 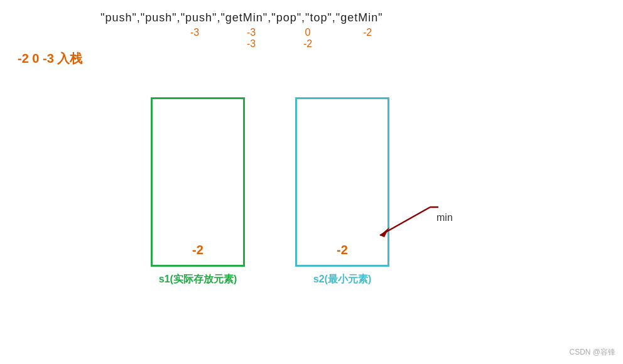 I want to click on stack2-container: -2 s2(最小元素), so click(x=342, y=192).